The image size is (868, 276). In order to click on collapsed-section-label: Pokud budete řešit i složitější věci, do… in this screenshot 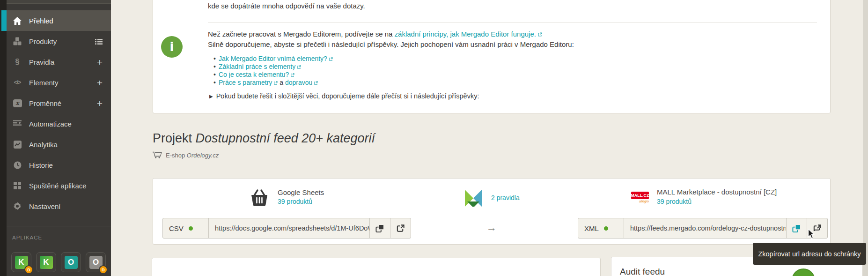, I will do `click(348, 96)`.